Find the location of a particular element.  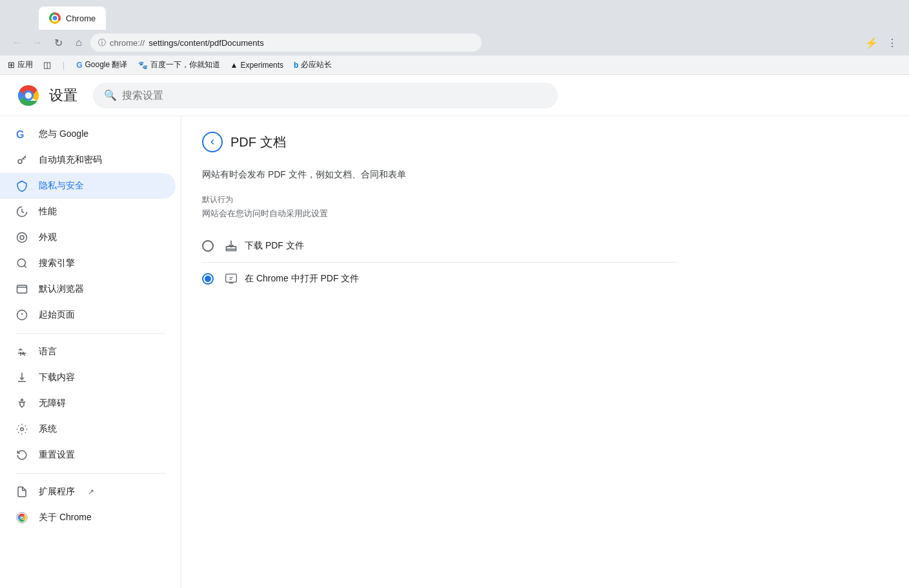

bookmark-baidu: 🐾 百度一下，你就知道 is located at coordinates (179, 65).